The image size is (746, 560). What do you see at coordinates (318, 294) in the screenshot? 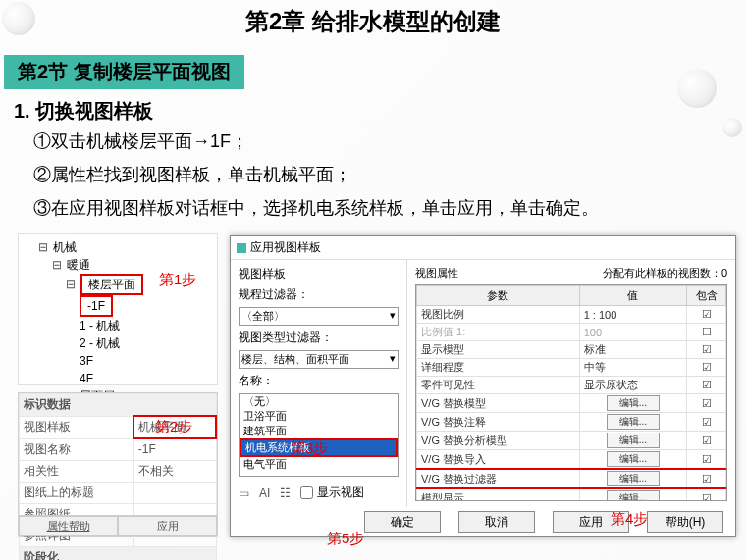
I see `discipline-filter-label: 规程过滤器：` at bounding box center [318, 294].